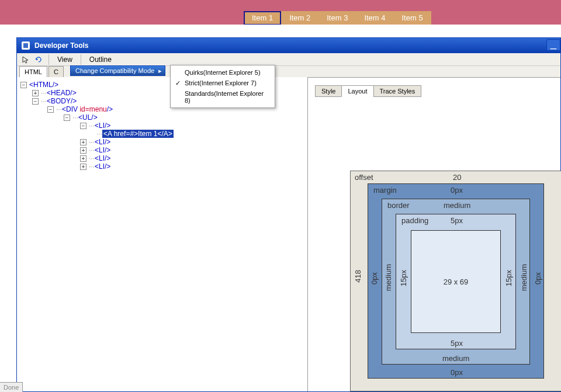  Describe the element at coordinates (337, 18) in the screenshot. I see `menu-item-3: Item 3` at that location.